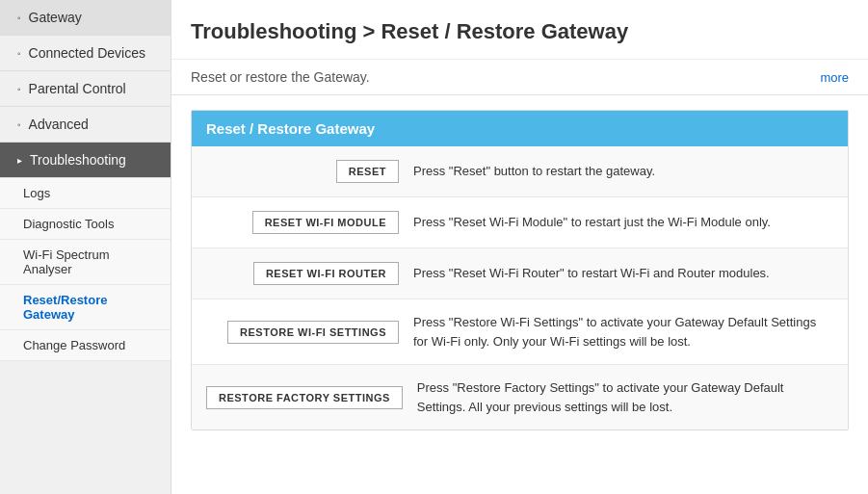  What do you see at coordinates (520, 30) in the screenshot?
I see `page-title: Troubleshooting > Reset / Restore Gatewa…` at bounding box center [520, 30].